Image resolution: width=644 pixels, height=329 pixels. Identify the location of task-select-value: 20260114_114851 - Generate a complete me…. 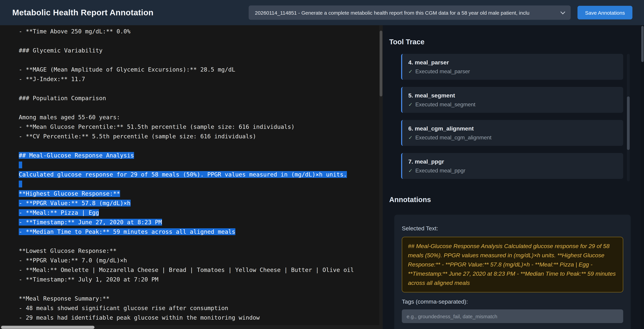
(406, 12).